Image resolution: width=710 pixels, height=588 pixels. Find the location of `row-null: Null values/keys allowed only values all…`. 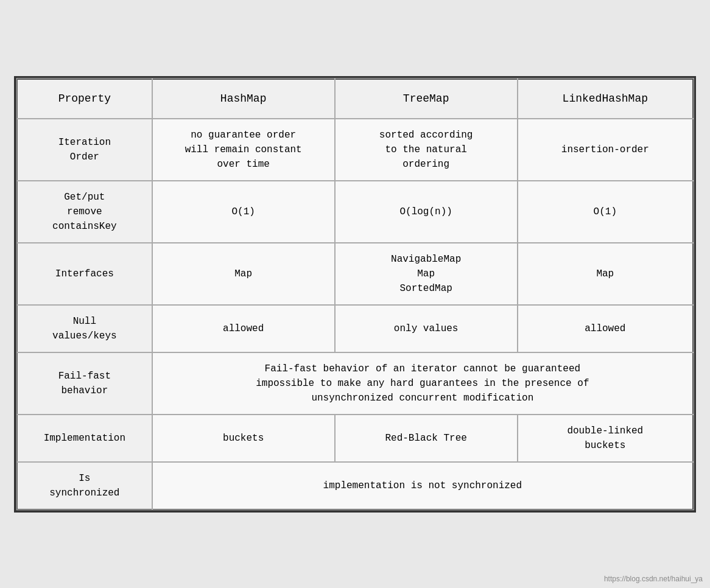

row-null: Null values/keys allowed only values all… is located at coordinates (356, 329).